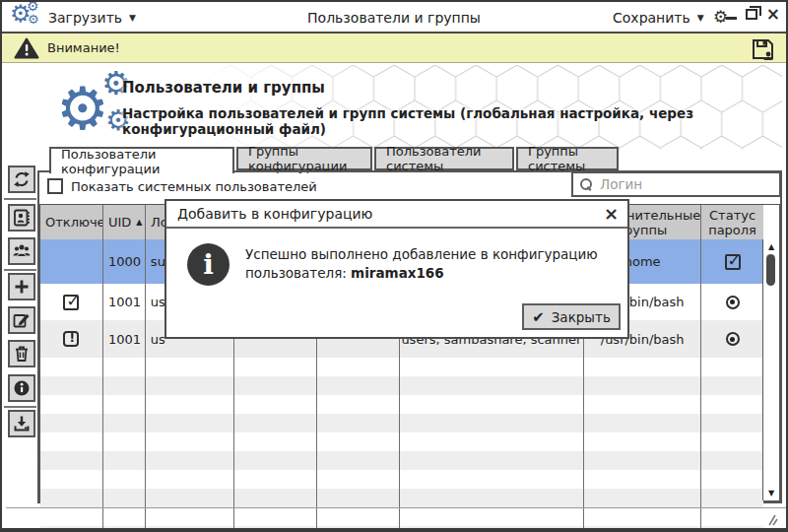  What do you see at coordinates (770, 270) in the screenshot?
I see `scrollbar-thumb` at bounding box center [770, 270].